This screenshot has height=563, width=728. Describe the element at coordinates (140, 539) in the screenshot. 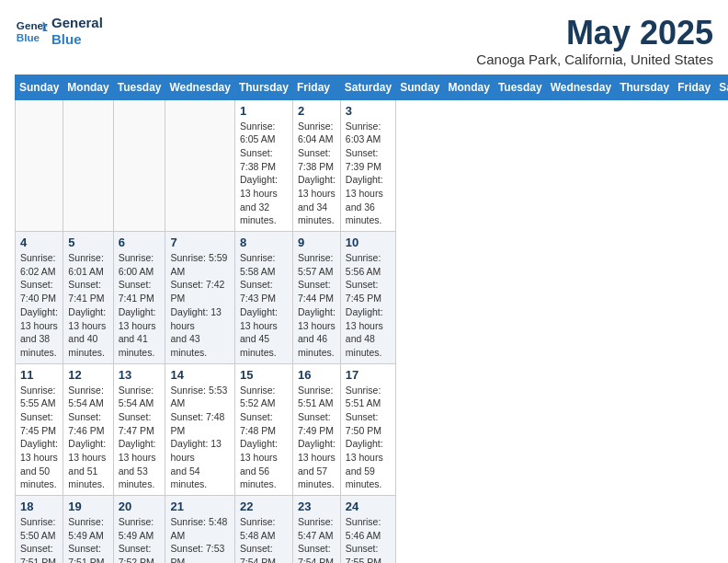

I see `day-info: Sunrise: 5:49 AM Sunset: 7:52 PM Dayligh…` at that location.